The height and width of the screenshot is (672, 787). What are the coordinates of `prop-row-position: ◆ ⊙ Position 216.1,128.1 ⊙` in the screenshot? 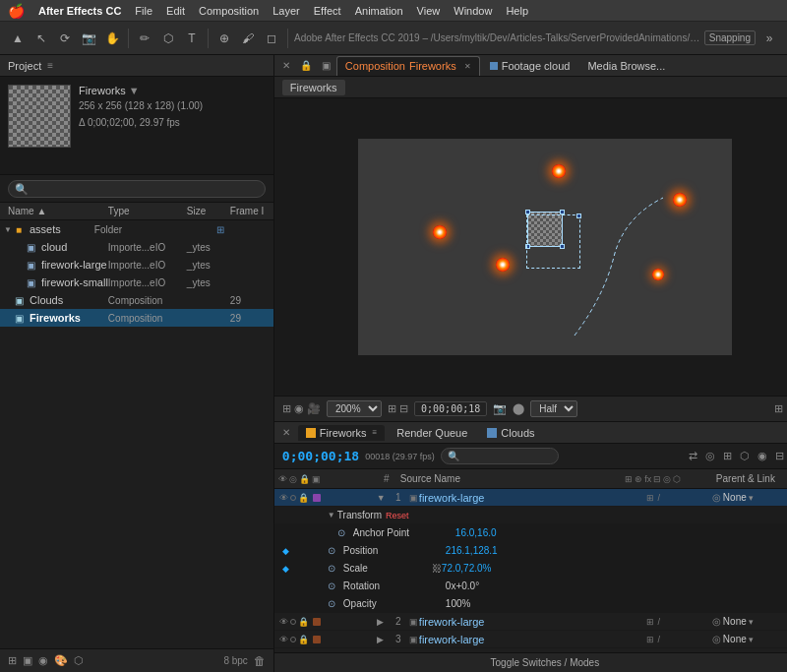 It's located at (531, 551).